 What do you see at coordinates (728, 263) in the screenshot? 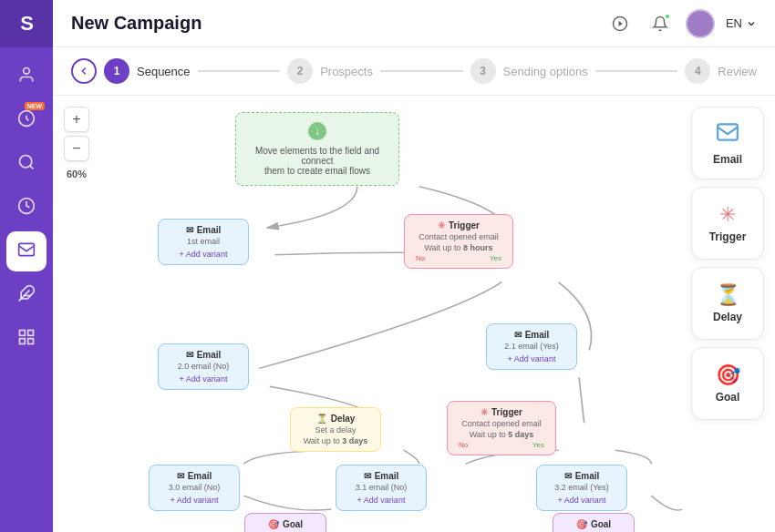
I see `right-panel: Email ✳ Trigger ⏳ Delay 🎯 Goal` at bounding box center [728, 263].